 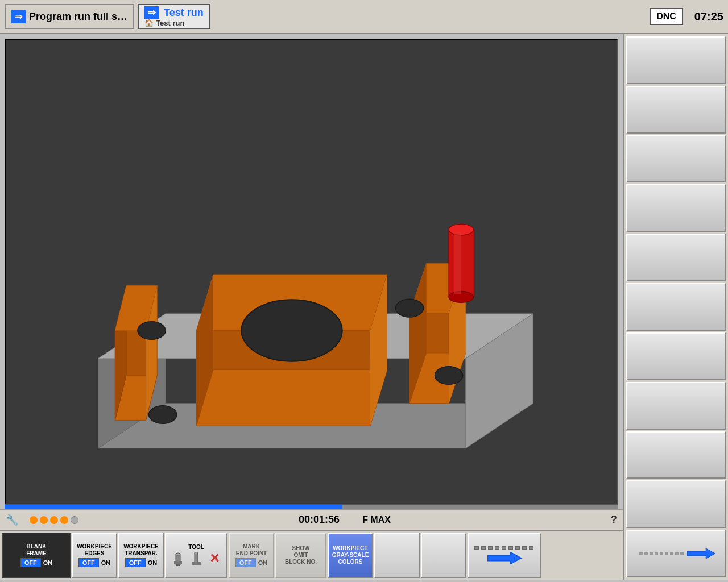 What do you see at coordinates (196, 559) in the screenshot?
I see `tool-icons: ✕` at bounding box center [196, 559].